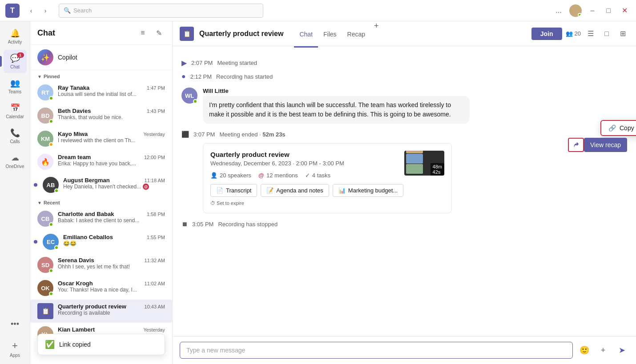  Describe the element at coordinates (368, 190) in the screenshot. I see `budget-button: 📊 Marketing budget...` at that location.